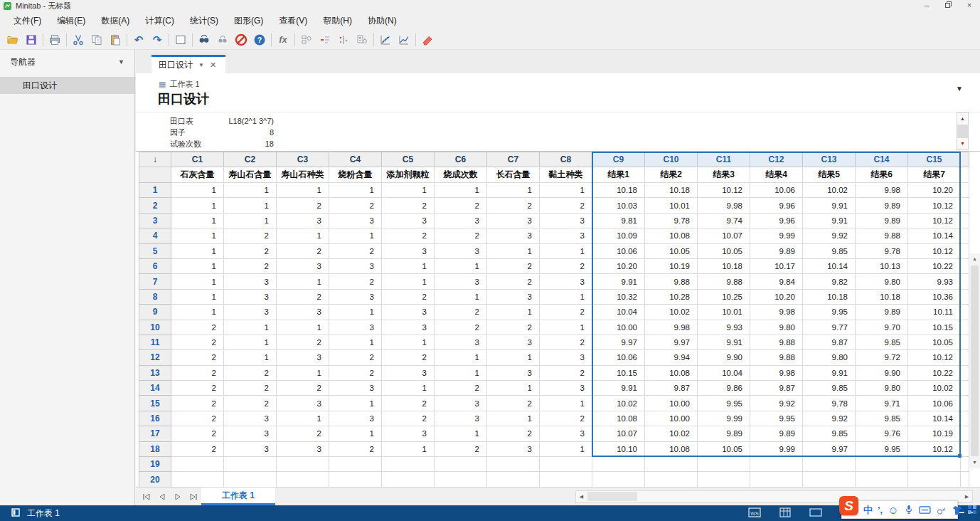  I want to click on grid-cell: 10.22, so click(934, 373).